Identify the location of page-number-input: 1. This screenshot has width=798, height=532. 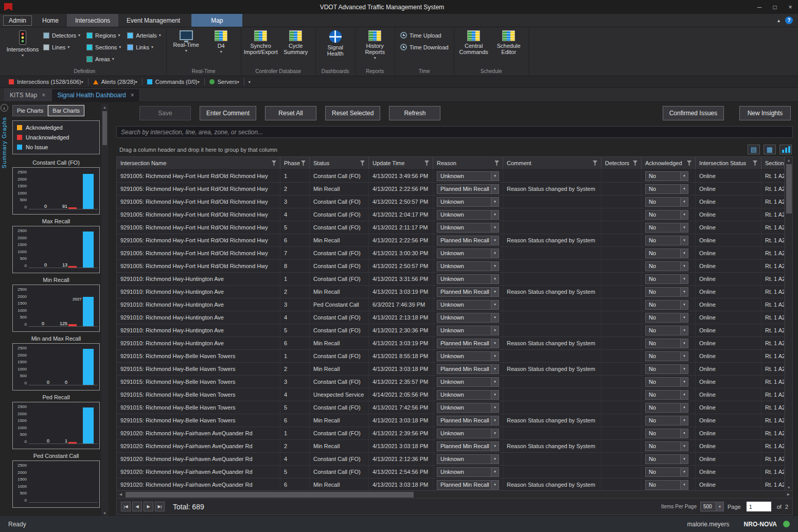
(759, 506).